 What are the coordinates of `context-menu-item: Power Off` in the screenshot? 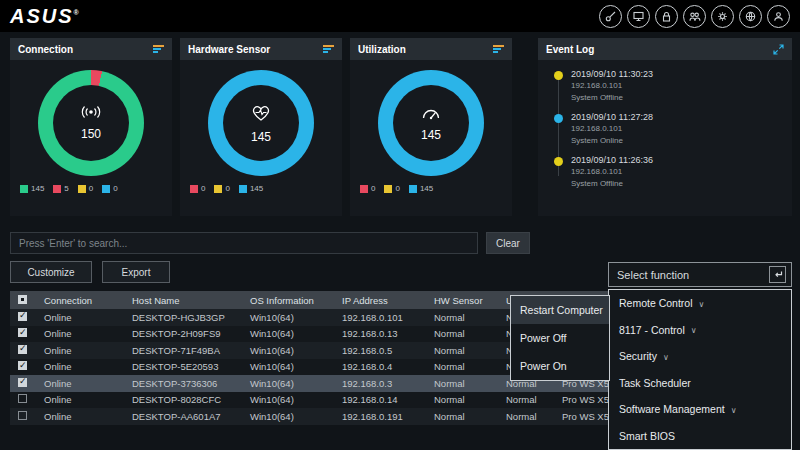 It's located at (560, 338).